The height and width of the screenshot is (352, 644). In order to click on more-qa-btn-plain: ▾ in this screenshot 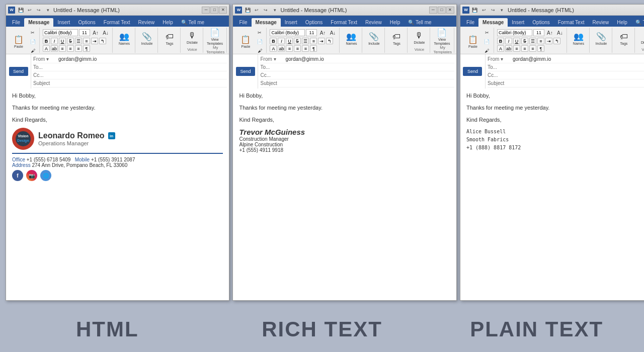, I will do `click(502, 10)`.